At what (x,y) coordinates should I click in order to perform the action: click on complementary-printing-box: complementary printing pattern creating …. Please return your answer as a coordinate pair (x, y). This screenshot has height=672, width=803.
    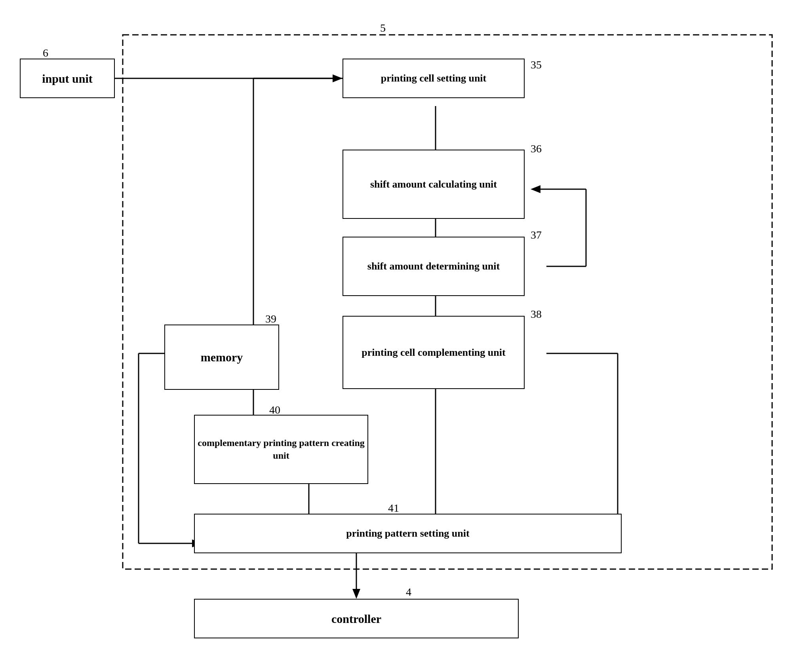
    Looking at the image, I should click on (281, 450).